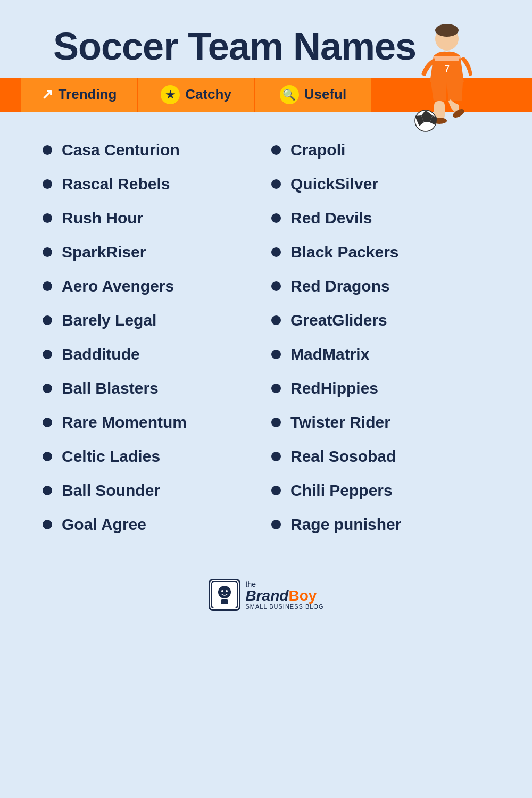 This screenshot has height=798, width=532. Describe the element at coordinates (346, 525) in the screenshot. I see `team-name: Rage punisher` at that location.